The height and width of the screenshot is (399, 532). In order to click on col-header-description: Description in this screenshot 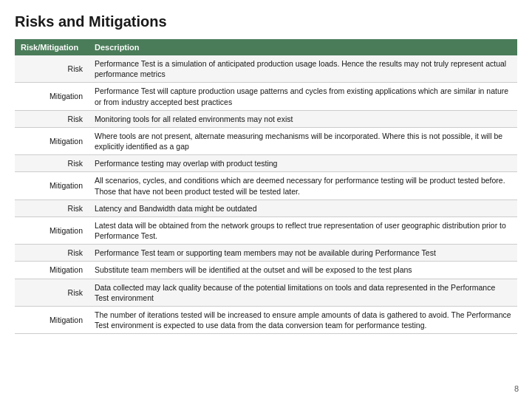, I will do `click(303, 47)`.